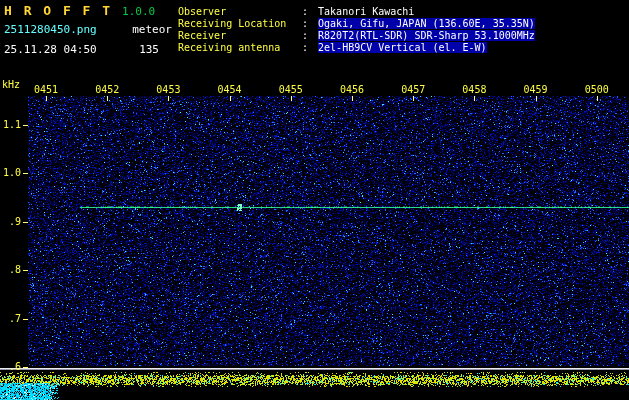 This screenshot has width=629, height=400. I want to click on output-filename: 2511280450.png, so click(50, 30).